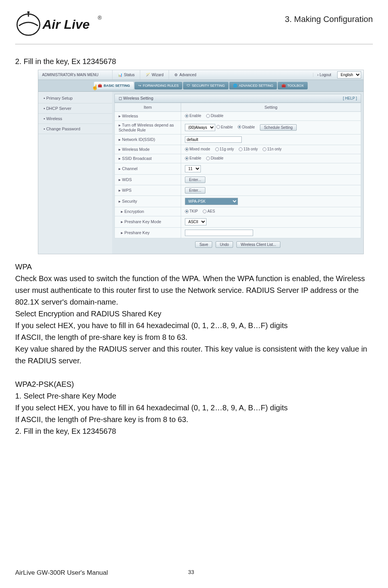  Describe the element at coordinates (204, 245) in the screenshot. I see `save-button: Save` at that location.